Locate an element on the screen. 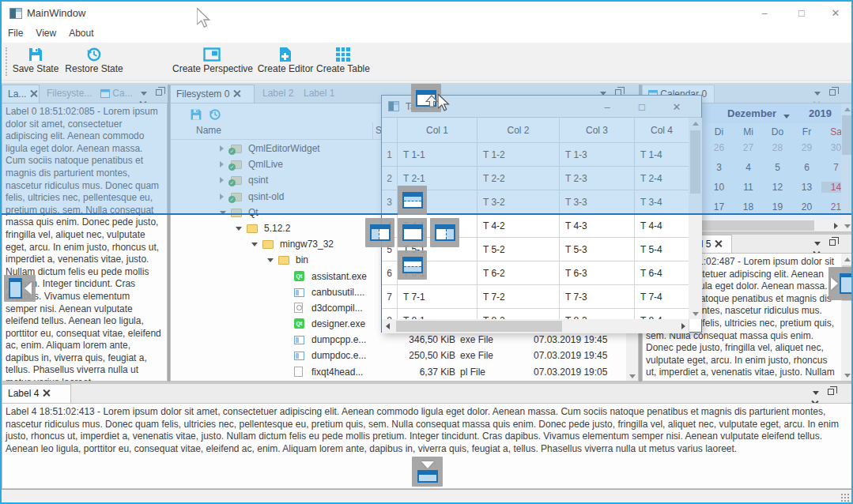 Image resolution: width=853 pixels, height=504 pixels. calendar-day: 19 is located at coordinates (778, 207).